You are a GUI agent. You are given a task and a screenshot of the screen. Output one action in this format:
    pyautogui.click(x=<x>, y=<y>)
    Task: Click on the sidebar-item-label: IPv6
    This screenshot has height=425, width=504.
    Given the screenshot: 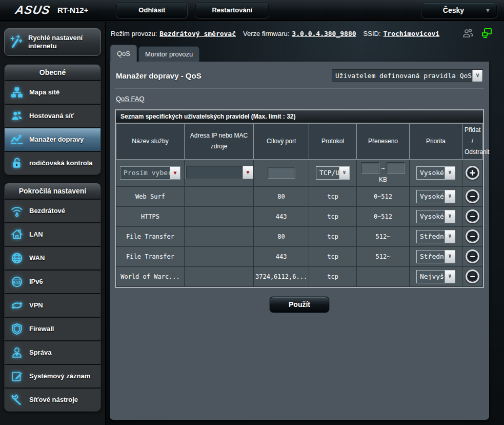 What is the action you would take?
    pyautogui.click(x=36, y=282)
    